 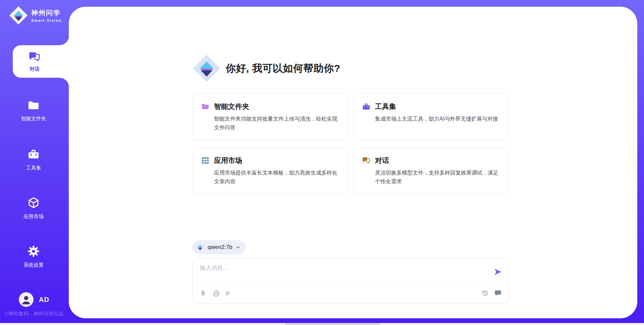 What do you see at coordinates (34, 119) in the screenshot?
I see `sidebar-item-label: 智能文件夹` at bounding box center [34, 119].